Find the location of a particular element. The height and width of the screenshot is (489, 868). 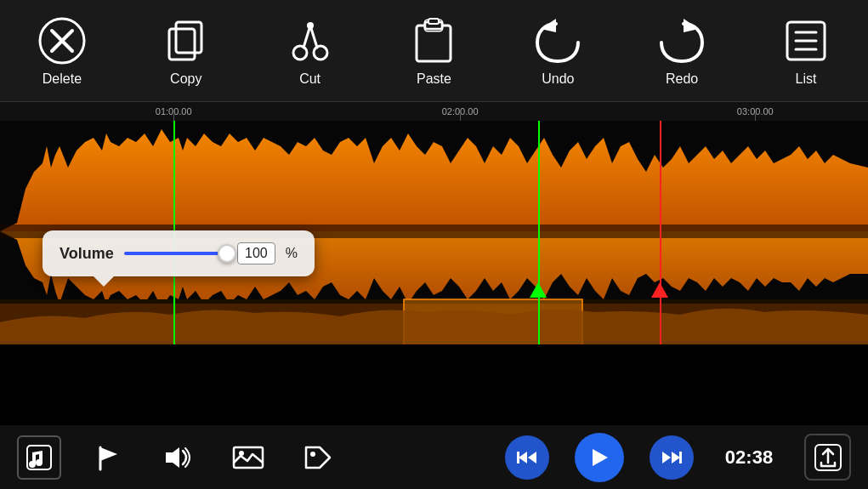

copy-icon is located at coordinates (186, 41).